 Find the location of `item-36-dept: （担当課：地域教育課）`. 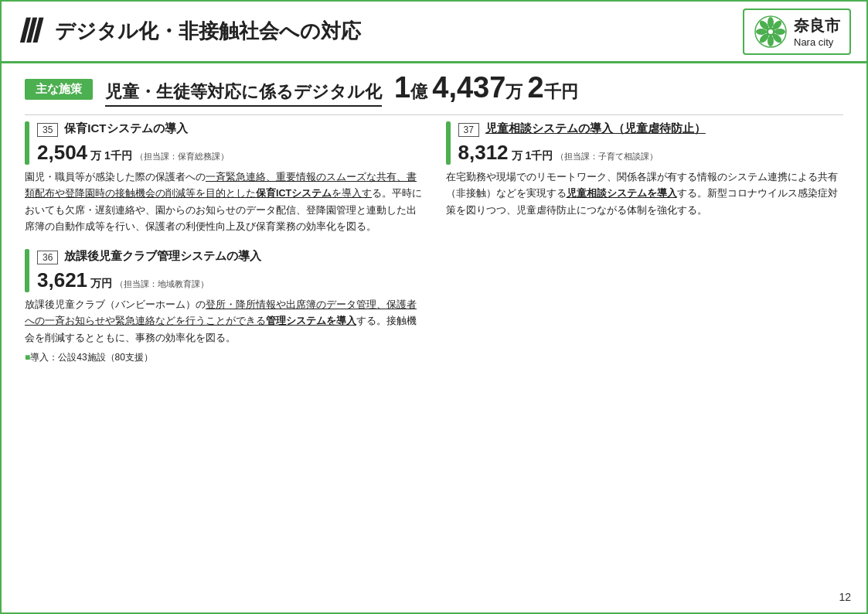

item-36-dept: （担当課：地域教育課） is located at coordinates (162, 285).